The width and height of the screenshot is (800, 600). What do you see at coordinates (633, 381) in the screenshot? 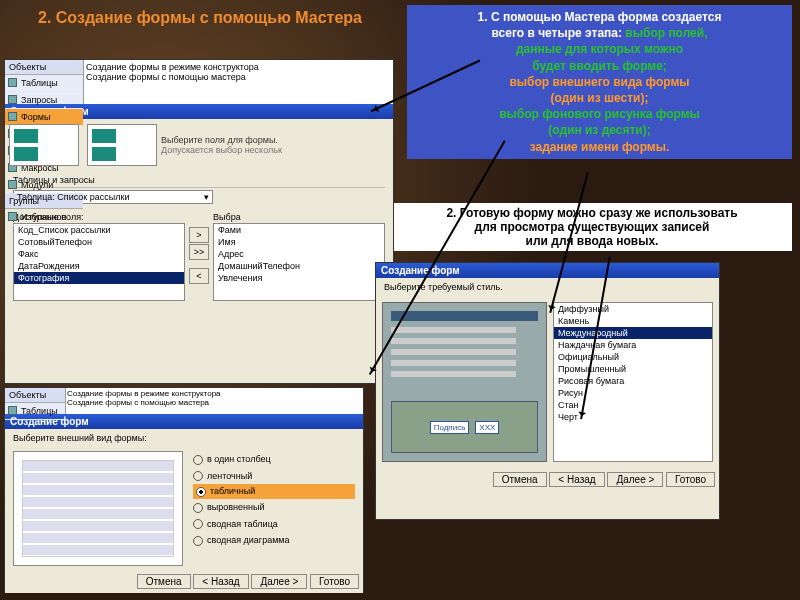
I see `list-item: Рисовая бумага` at bounding box center [633, 381].